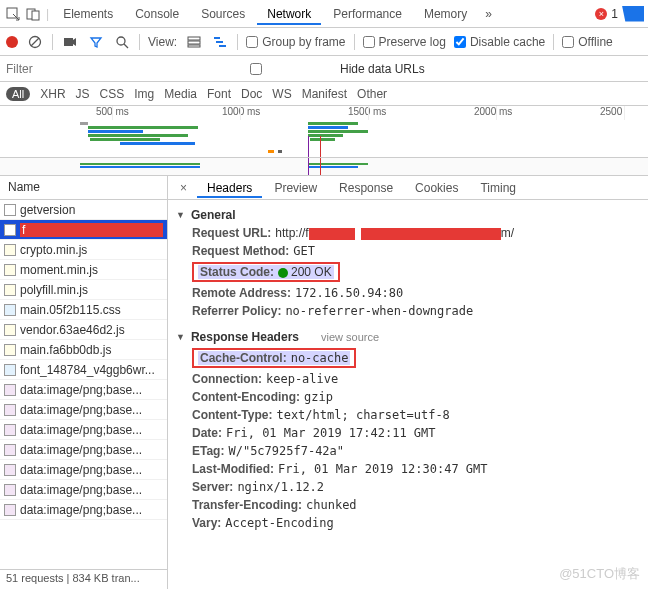  I want to click on large-rows-icon, so click(194, 42).